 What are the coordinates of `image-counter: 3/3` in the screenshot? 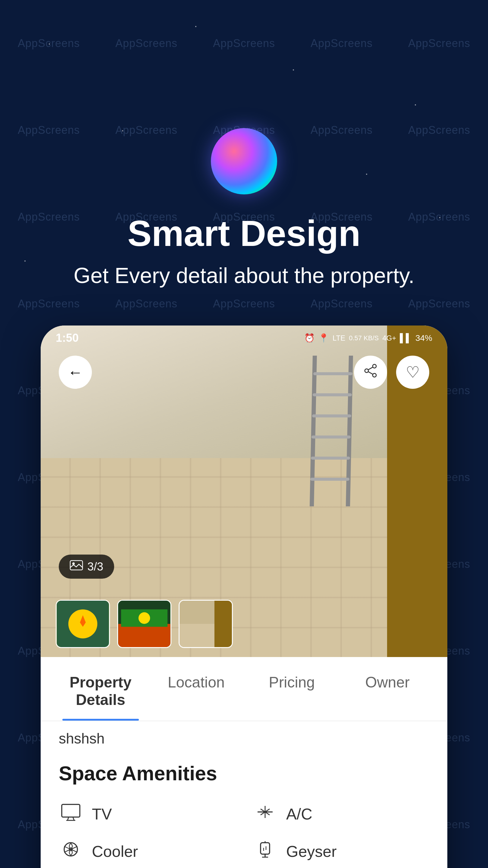 It's located at (86, 567).